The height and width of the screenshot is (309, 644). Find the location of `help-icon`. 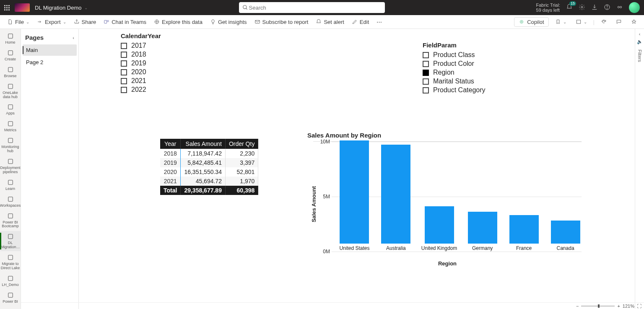

help-icon is located at coordinates (607, 8).